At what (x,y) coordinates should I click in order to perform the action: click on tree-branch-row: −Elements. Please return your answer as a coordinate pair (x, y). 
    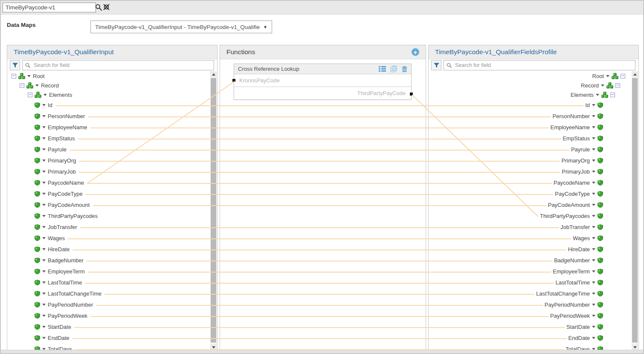
    Looking at the image, I should click on (112, 95).